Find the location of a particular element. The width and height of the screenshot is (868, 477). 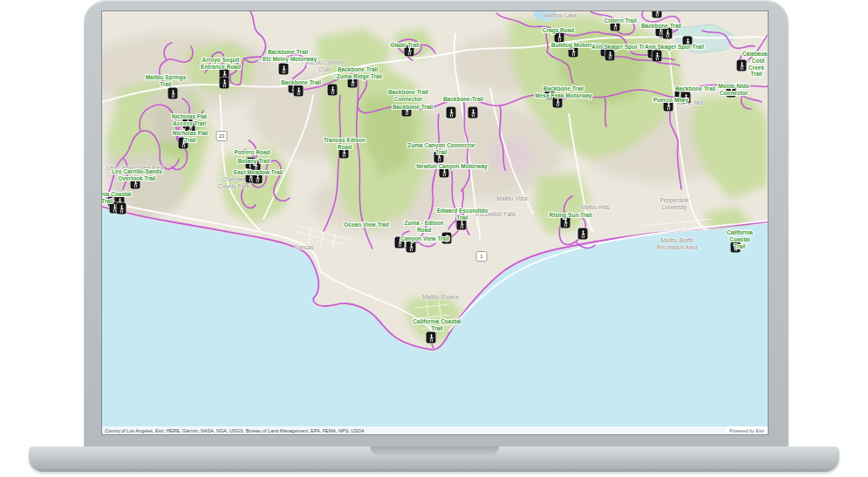

trail-label: Crags Road is located at coordinates (558, 31).